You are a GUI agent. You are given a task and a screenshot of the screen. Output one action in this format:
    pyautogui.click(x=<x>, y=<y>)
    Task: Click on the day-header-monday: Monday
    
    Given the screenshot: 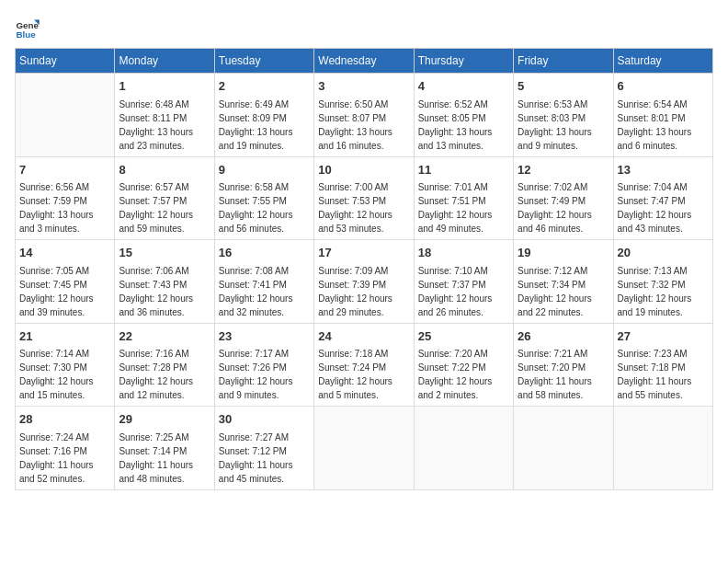 What is the action you would take?
    pyautogui.click(x=165, y=61)
    